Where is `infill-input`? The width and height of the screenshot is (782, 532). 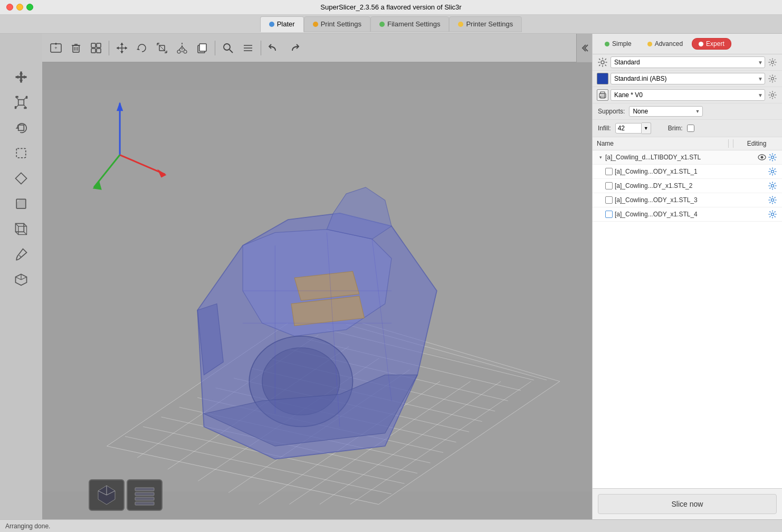 infill-input is located at coordinates (628, 128).